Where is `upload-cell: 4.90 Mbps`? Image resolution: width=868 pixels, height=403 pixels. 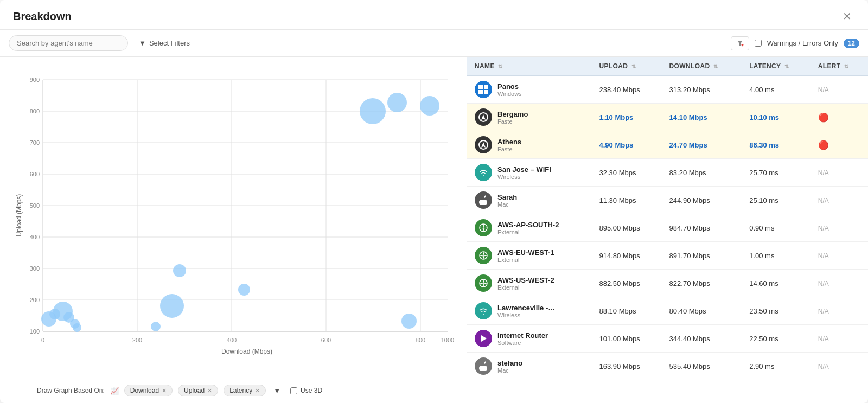 upload-cell: 4.90 Mbps is located at coordinates (626, 145).